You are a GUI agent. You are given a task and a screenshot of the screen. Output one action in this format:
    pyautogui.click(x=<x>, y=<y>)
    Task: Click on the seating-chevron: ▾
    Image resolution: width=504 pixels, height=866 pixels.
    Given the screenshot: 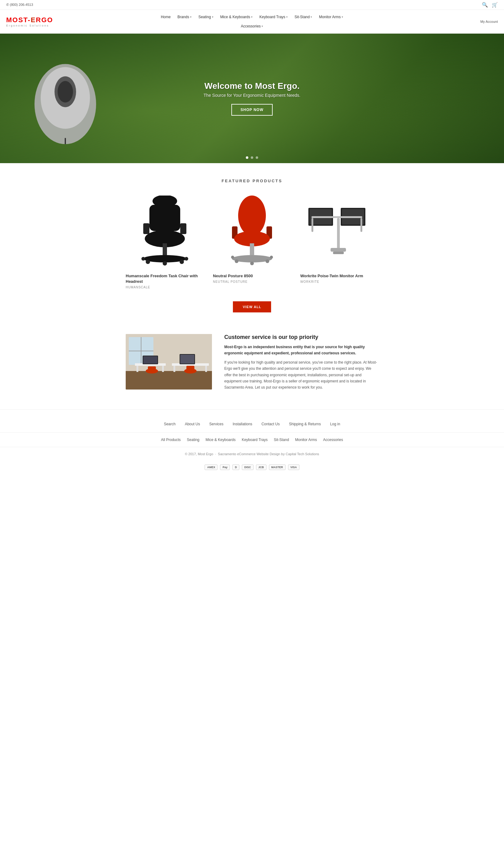 What is the action you would take?
    pyautogui.click(x=213, y=17)
    